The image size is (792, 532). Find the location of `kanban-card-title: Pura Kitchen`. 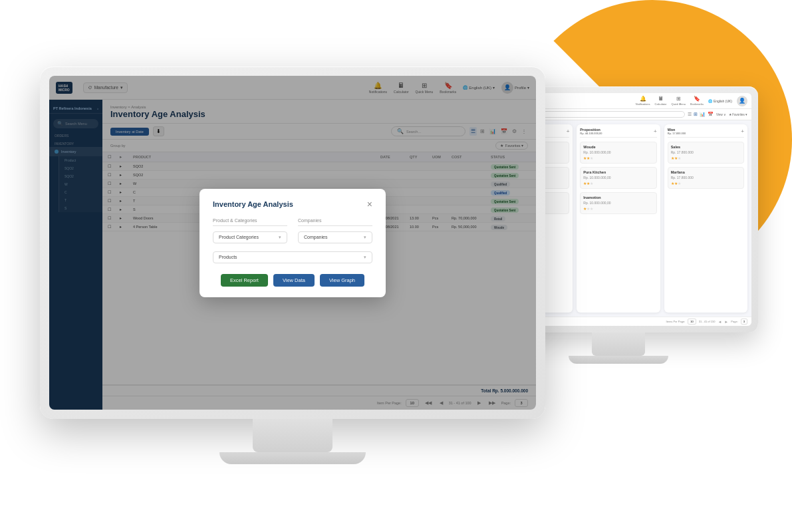

kanban-card-title: Pura Kitchen is located at coordinates (618, 172).